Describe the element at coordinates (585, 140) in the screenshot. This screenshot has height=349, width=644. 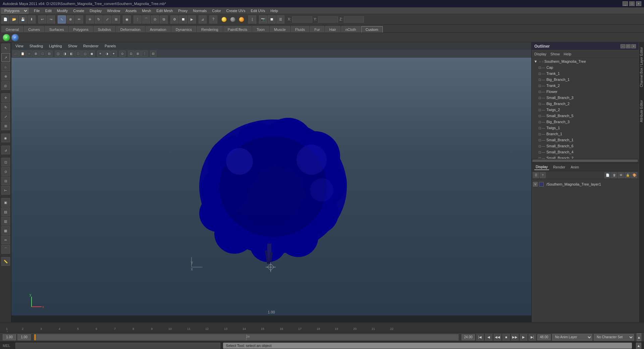
I see `outliner-item-smallbranch1: ⊡ — Small_Branch_1` at that location.